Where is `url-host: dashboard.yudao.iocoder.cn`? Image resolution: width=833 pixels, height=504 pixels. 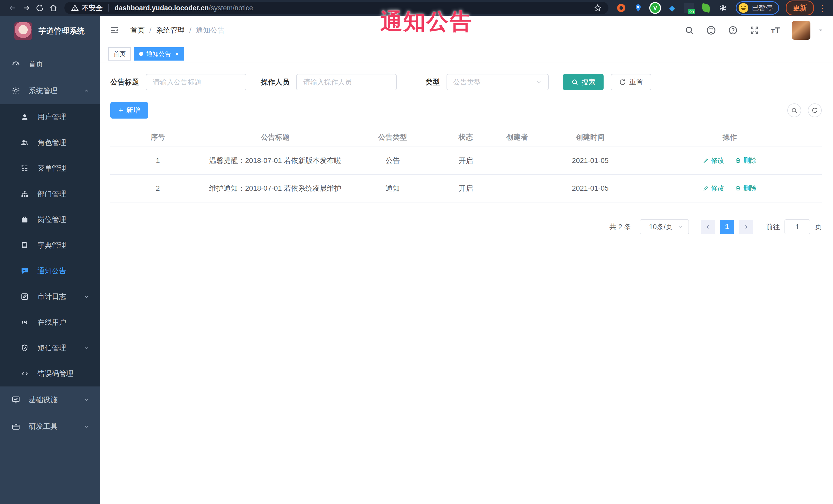 url-host: dashboard.yudao.iocoder.cn is located at coordinates (162, 8).